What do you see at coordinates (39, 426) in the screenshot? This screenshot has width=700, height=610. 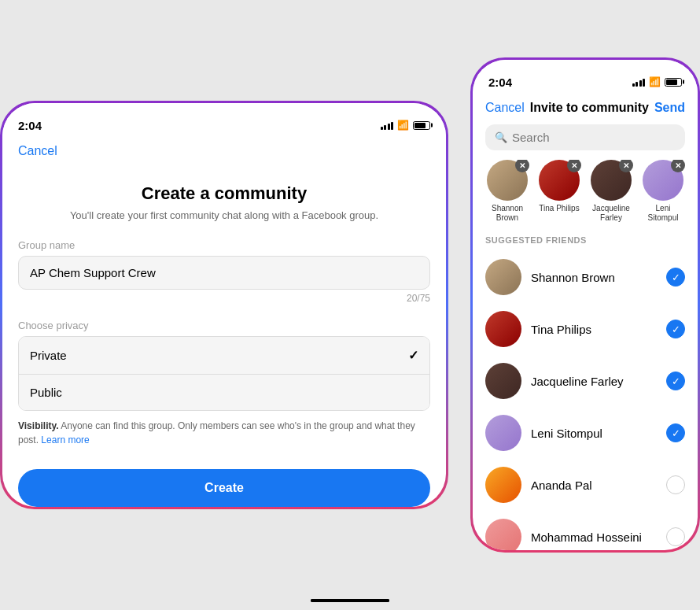 I see `visibility-bold: Visibility.` at bounding box center [39, 426].